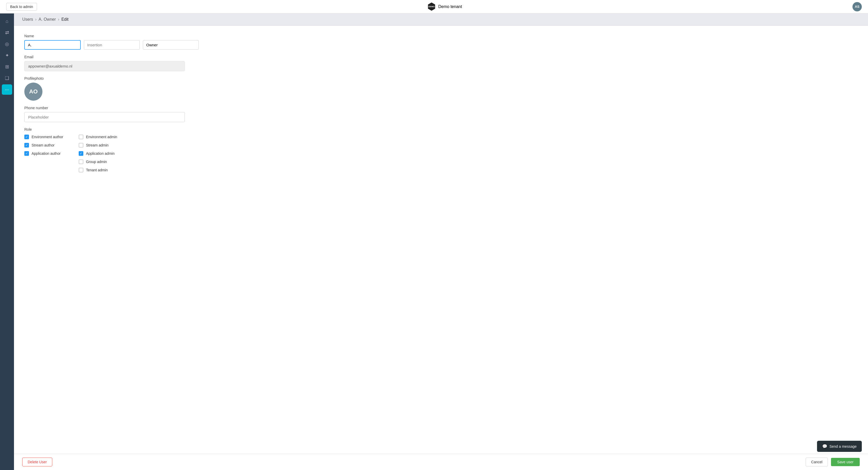 Image resolution: width=868 pixels, height=470 pixels. What do you see at coordinates (102, 137) in the screenshot?
I see `role-label-env-admin: Environment admin` at bounding box center [102, 137].